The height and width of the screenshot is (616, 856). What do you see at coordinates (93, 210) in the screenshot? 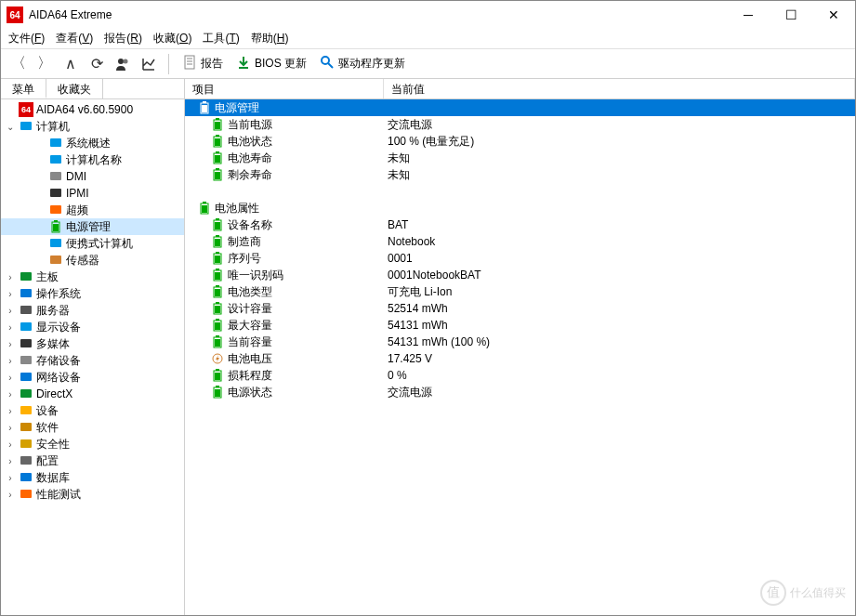
I see `tree-超频: 超频` at bounding box center [93, 210].